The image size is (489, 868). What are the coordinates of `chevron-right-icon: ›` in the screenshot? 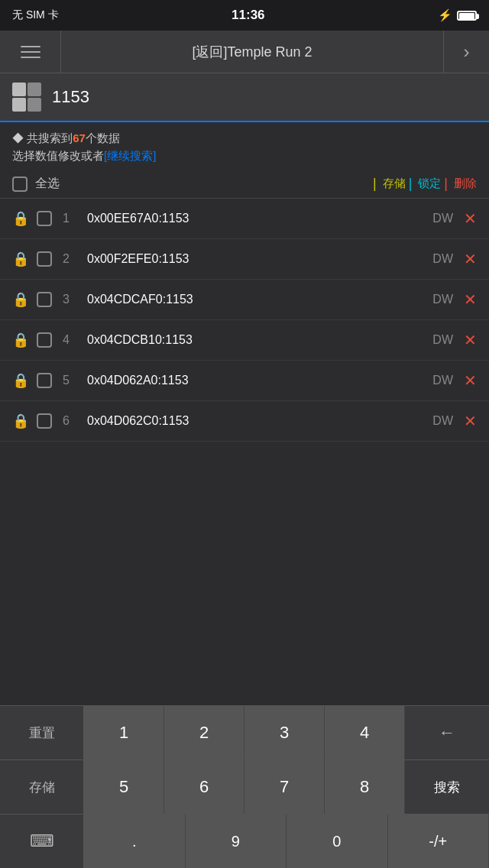 It's located at (467, 52).